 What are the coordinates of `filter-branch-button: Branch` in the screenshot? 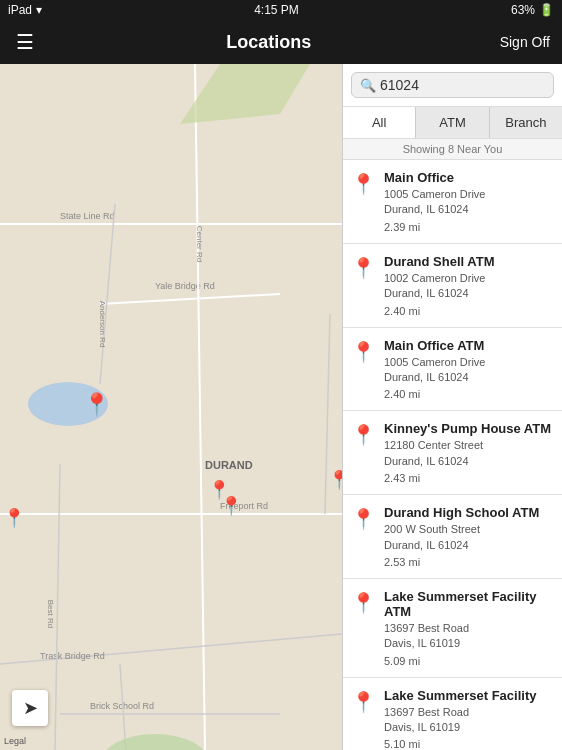 It's located at (526, 122).